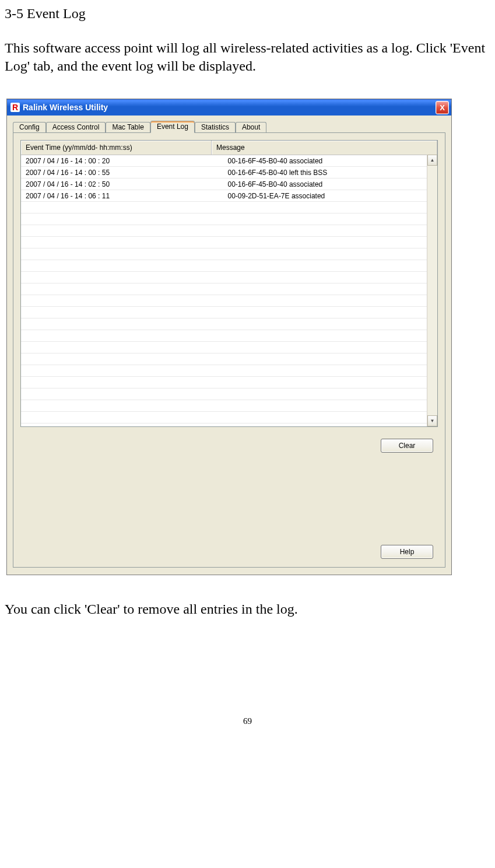 Image resolution: width=495 pixels, height=868 pixels. I want to click on scroll-down-button: ▼, so click(433, 421).